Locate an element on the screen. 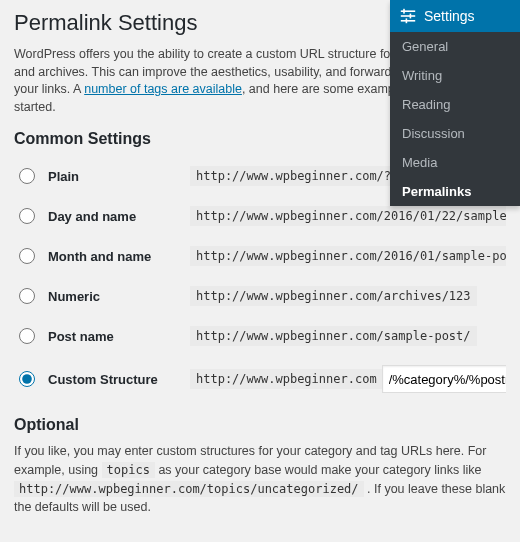 This screenshot has height=542, width=520. settings-sliders-icon is located at coordinates (408, 16).